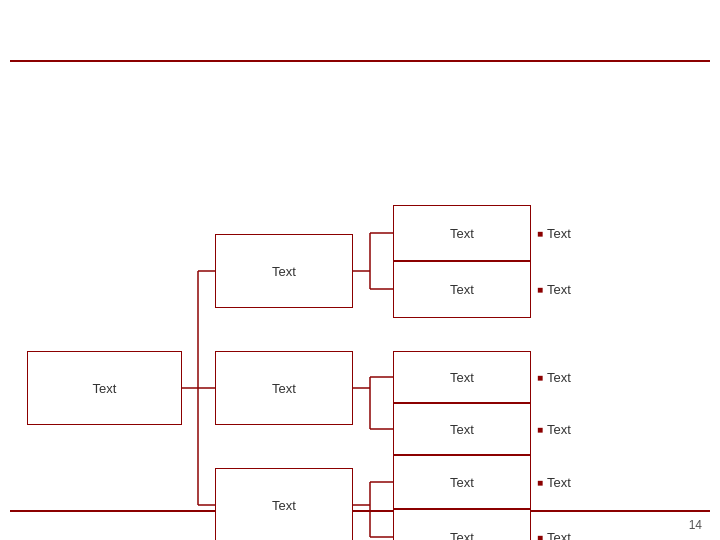 This screenshot has width=720, height=540. What do you see at coordinates (559, 430) in the screenshot?
I see `bullet-label-4-text: Text` at bounding box center [559, 430].